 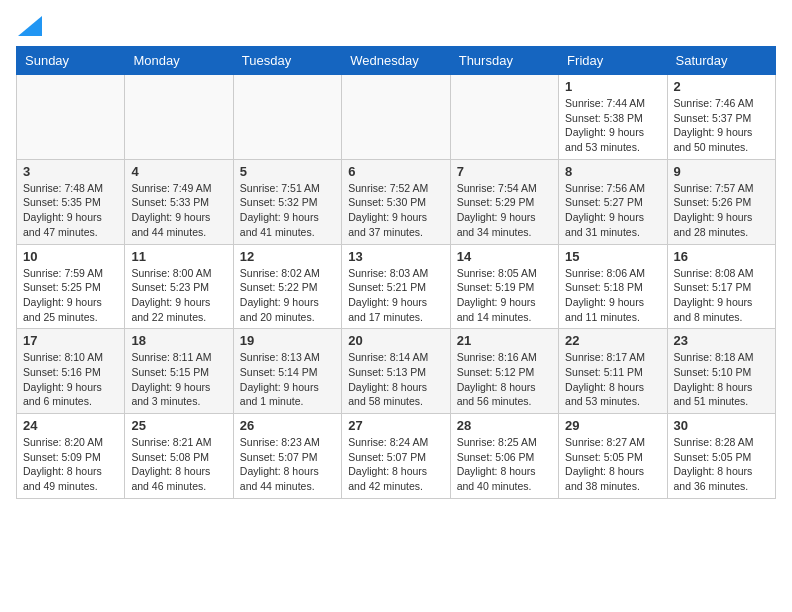 What do you see at coordinates (396, 372) in the screenshot?
I see `calendar-week-3: 17Sunrise: 8:10 AM Sunset: 5:16 PM Dayli…` at bounding box center [396, 372].